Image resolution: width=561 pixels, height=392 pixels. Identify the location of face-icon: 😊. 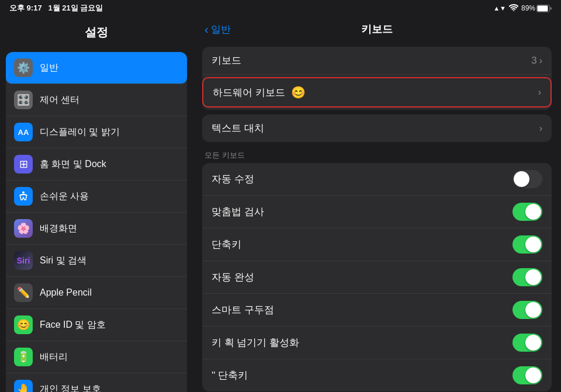
(298, 92).